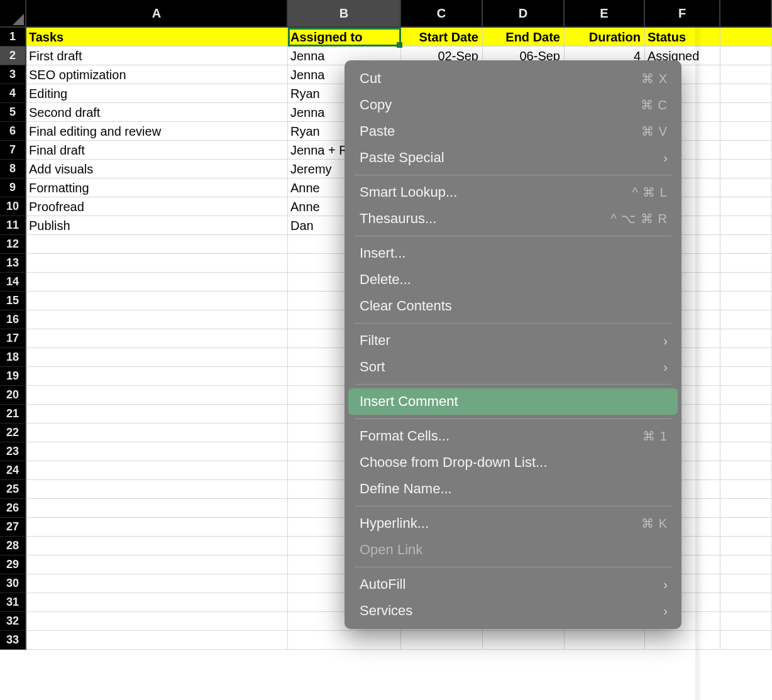 Image resolution: width=772 pixels, height=700 pixels. I want to click on row-head: 11, so click(13, 226).